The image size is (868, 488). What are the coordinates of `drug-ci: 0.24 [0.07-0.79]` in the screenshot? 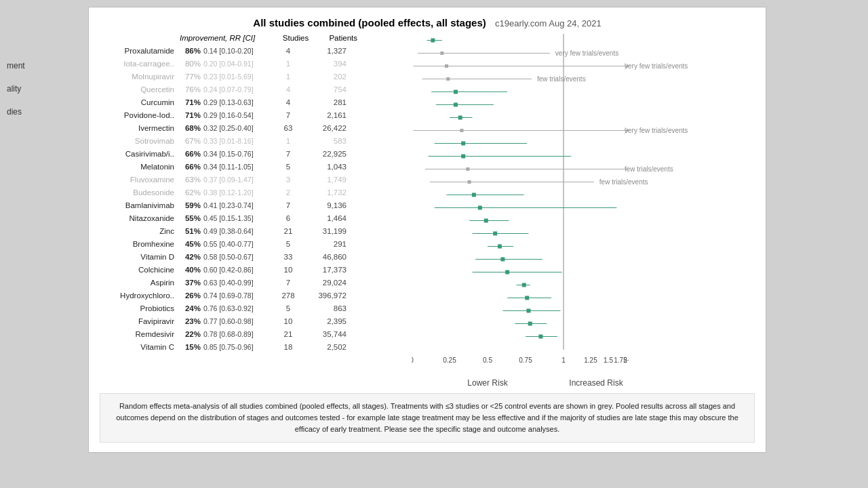 It's located at (237, 89).